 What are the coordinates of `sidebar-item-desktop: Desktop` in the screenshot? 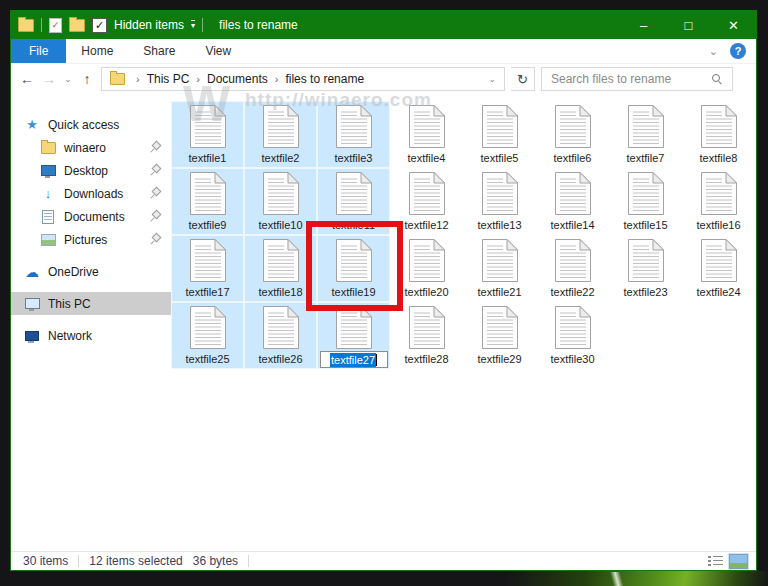 It's located at (91, 170).